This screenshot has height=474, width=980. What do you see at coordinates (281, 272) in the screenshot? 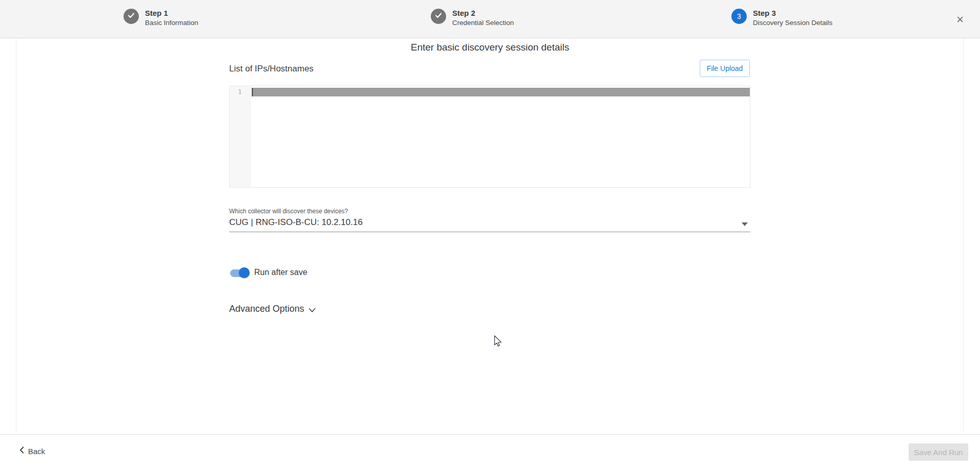
I see `run-after-save-label: Run after save` at bounding box center [281, 272].